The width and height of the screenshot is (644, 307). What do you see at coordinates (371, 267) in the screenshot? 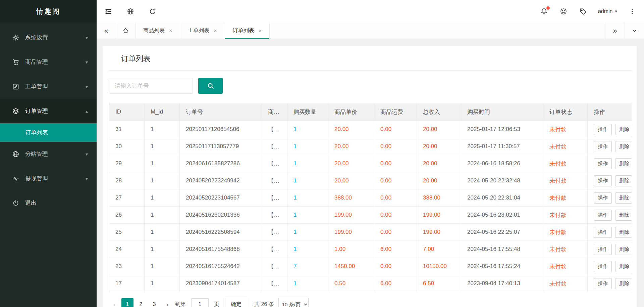
I see `table-row: 23120240516175524642【…71450.000.0010150.…` at bounding box center [371, 267].